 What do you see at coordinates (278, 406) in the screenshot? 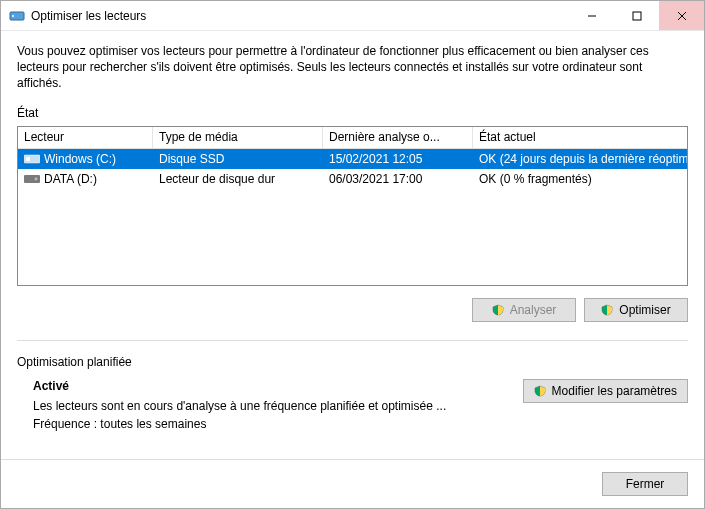
I see `sched-desc: Les lecteurs sont en cours d'analyse à u…` at bounding box center [278, 406].